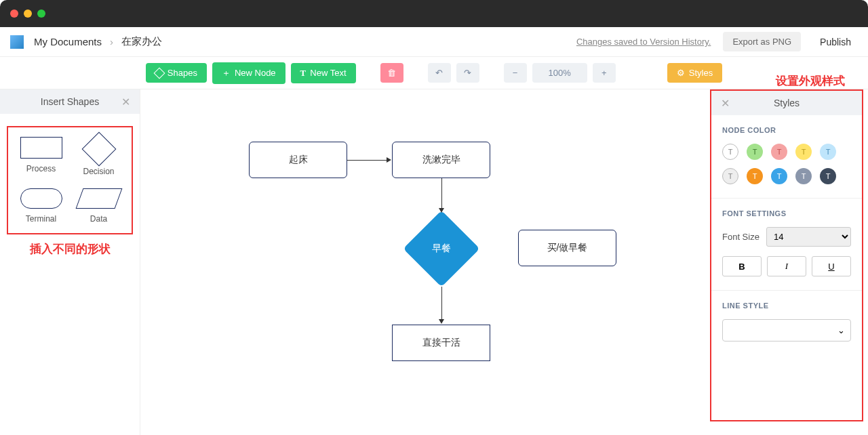 This screenshot has width=868, height=435. I want to click on node-work: 直接干活, so click(441, 343).